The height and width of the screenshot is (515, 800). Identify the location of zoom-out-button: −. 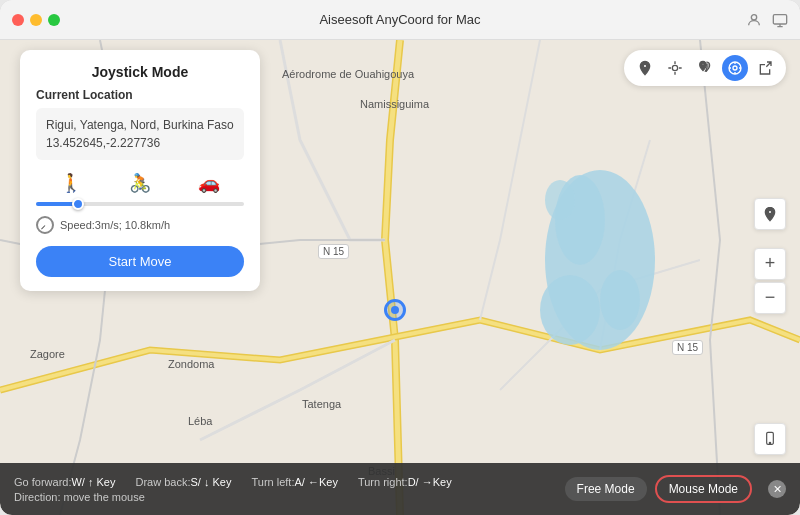
(770, 298).